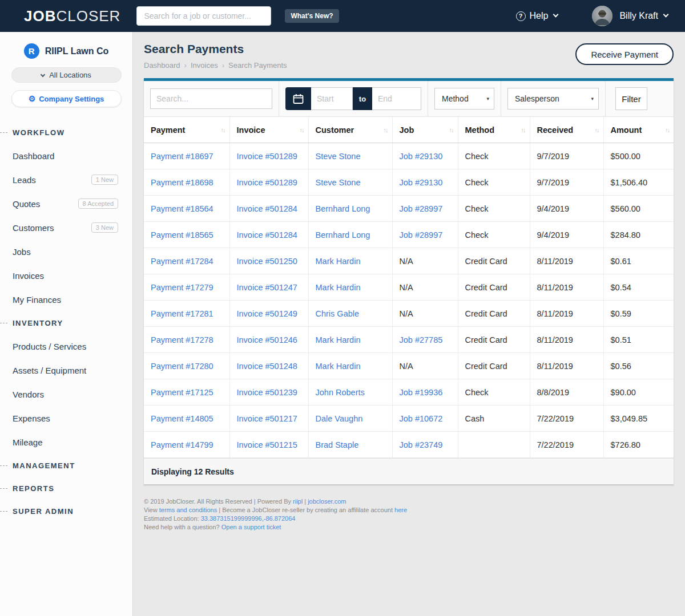  Describe the element at coordinates (66, 228) in the screenshot. I see `sidebar-item-customers: Customers3 New` at that location.